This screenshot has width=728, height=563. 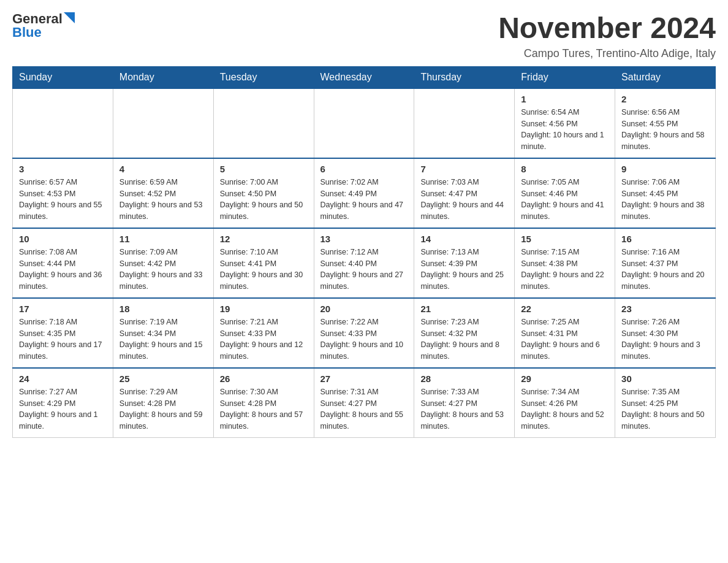 What do you see at coordinates (565, 263) in the screenshot?
I see `calendar-cell: 15Sunrise: 7:15 AMSunset: 4:38 PMDayligh…` at bounding box center [565, 263].